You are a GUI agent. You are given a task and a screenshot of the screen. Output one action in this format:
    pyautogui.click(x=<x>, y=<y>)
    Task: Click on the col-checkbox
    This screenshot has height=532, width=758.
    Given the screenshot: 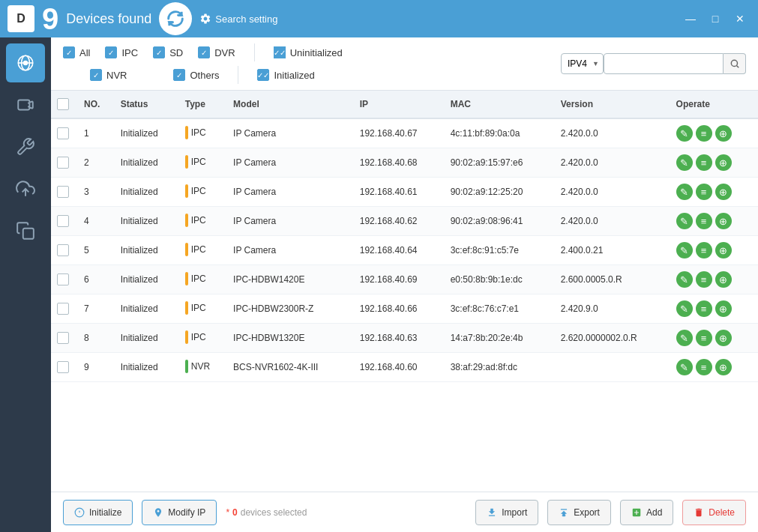 What is the action you would take?
    pyautogui.click(x=64, y=105)
    